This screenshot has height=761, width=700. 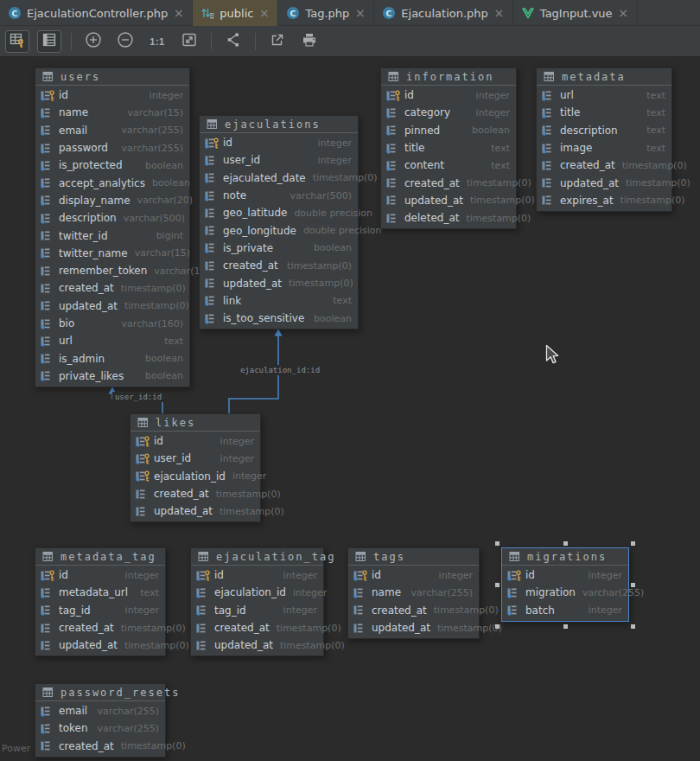 What do you see at coordinates (449, 131) in the screenshot?
I see `column-row: pinnedboolean` at bounding box center [449, 131].